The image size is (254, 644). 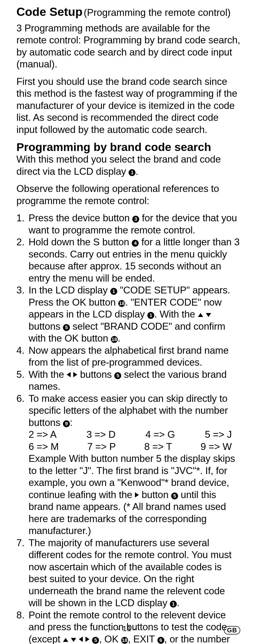 What do you see at coordinates (129, 165) in the screenshot?
I see `section-paragraph-1: With this method you select the brand an…` at bounding box center [129, 165].